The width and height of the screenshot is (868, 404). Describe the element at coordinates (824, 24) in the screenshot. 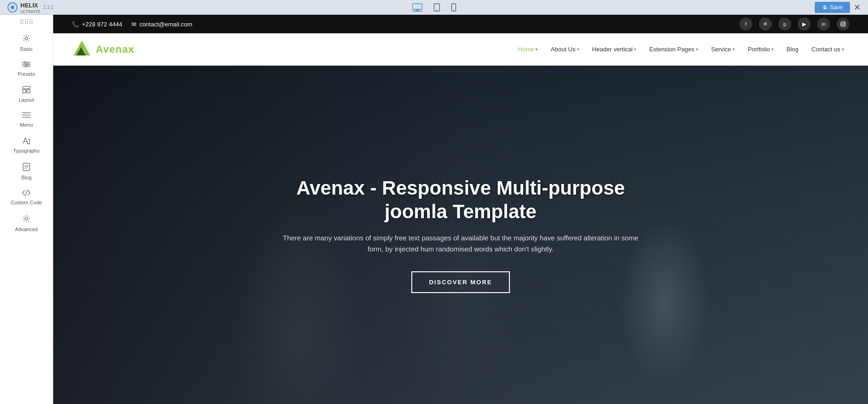

I see `linkedin-icon: in` at that location.